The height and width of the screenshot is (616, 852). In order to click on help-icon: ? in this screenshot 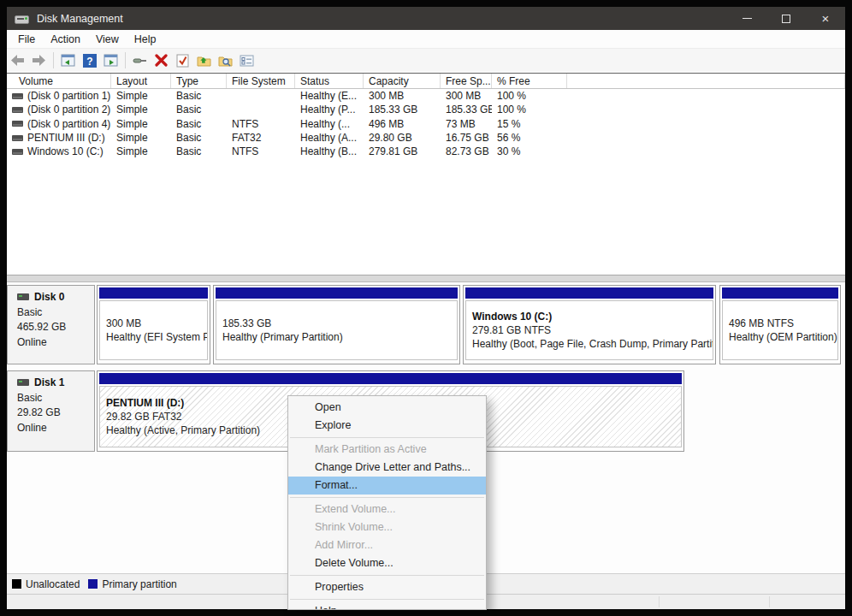, I will do `click(89, 60)`.